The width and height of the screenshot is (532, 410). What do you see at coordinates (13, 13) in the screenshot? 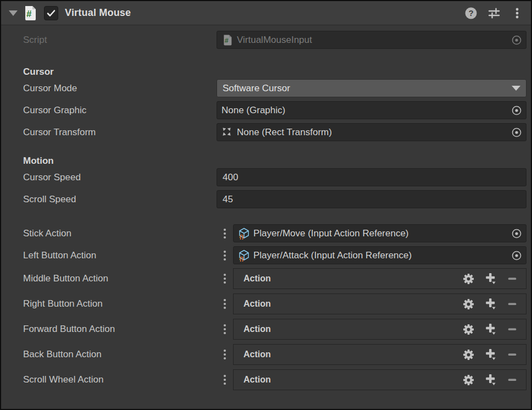
I see `foldout-arrow-icon` at bounding box center [13, 13].